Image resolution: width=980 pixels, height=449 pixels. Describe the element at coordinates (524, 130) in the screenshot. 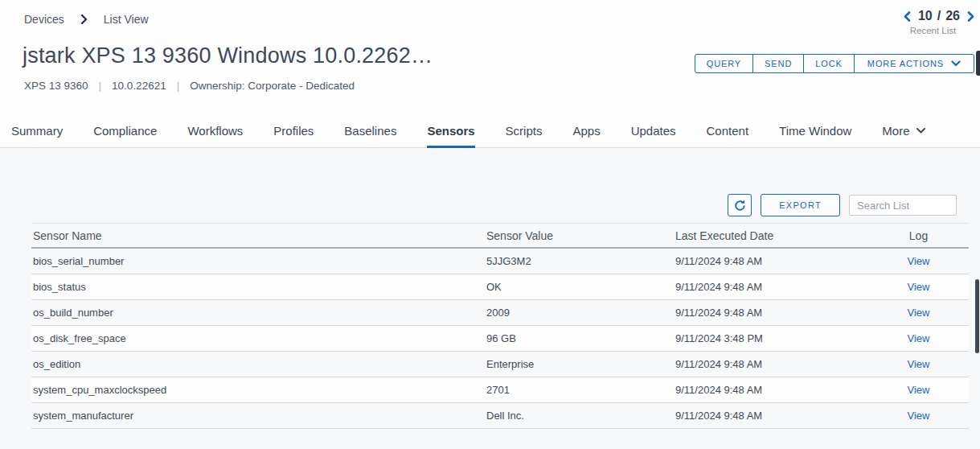

I see `tab-label: Scripts` at that location.